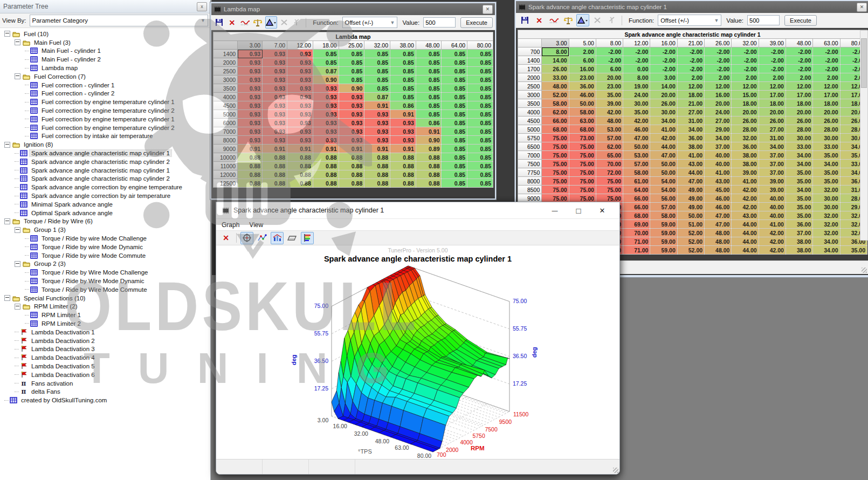  What do you see at coordinates (225, 140) in the screenshot?
I see `row-header: 8000` at bounding box center [225, 140].